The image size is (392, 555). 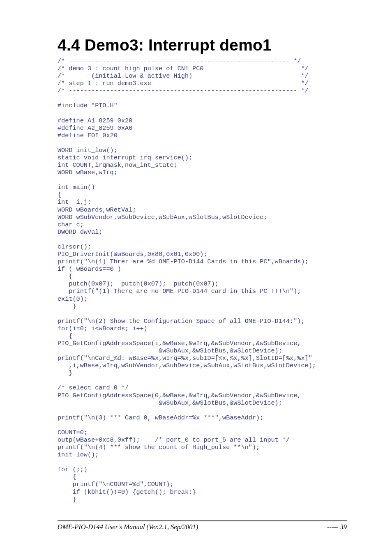 What do you see at coordinates (202, 45) in the screenshot?
I see `section-heading: 4.4 Demo3: Interrupt demo1` at bounding box center [202, 45].